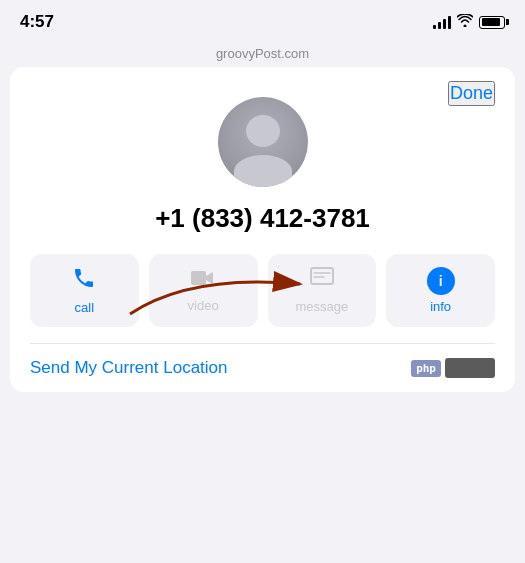 The width and height of the screenshot is (525, 563). What do you see at coordinates (440, 306) in the screenshot?
I see `info-label: info` at bounding box center [440, 306].